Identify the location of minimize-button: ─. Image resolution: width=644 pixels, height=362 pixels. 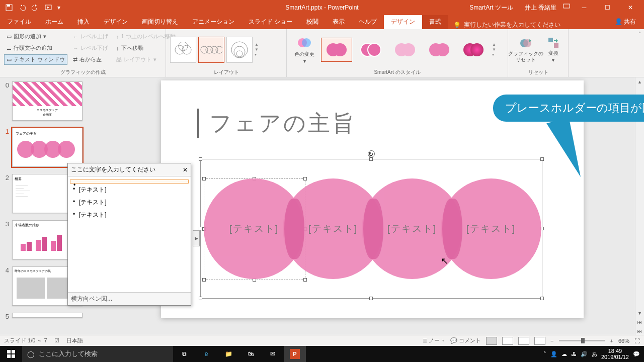
(584, 8).